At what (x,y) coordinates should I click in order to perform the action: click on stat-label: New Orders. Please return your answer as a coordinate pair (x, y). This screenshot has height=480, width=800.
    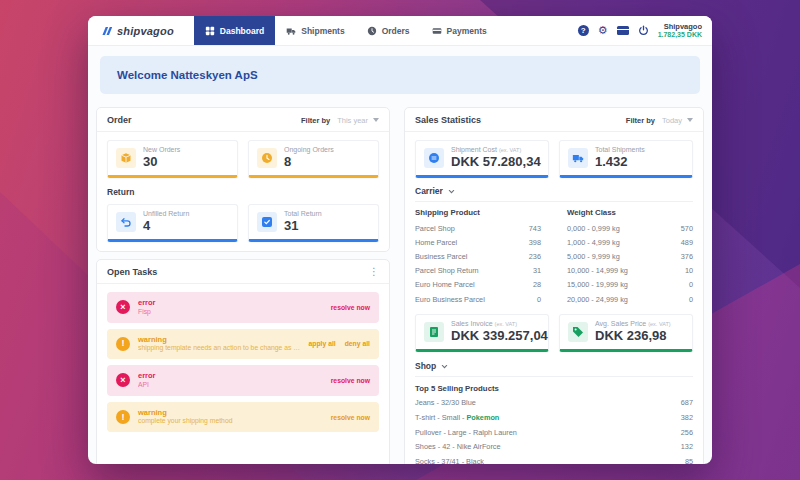
    Looking at the image, I should click on (162, 150).